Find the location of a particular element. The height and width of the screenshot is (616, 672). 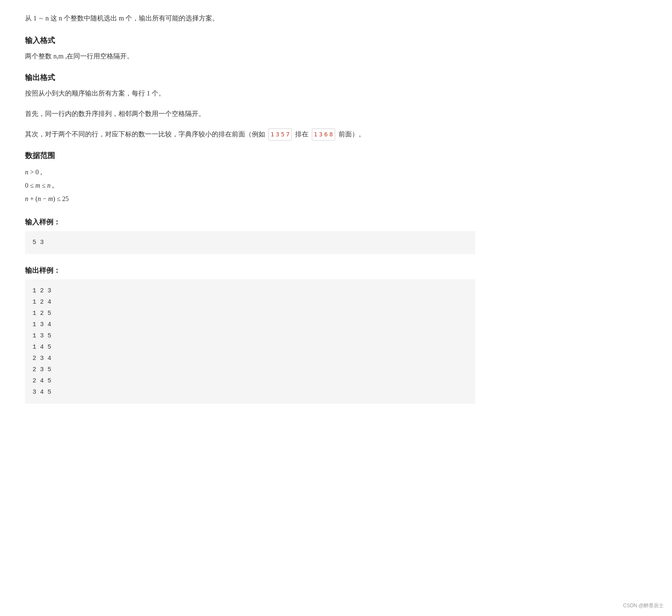

input-sample-content: 5 3 is located at coordinates (250, 243).